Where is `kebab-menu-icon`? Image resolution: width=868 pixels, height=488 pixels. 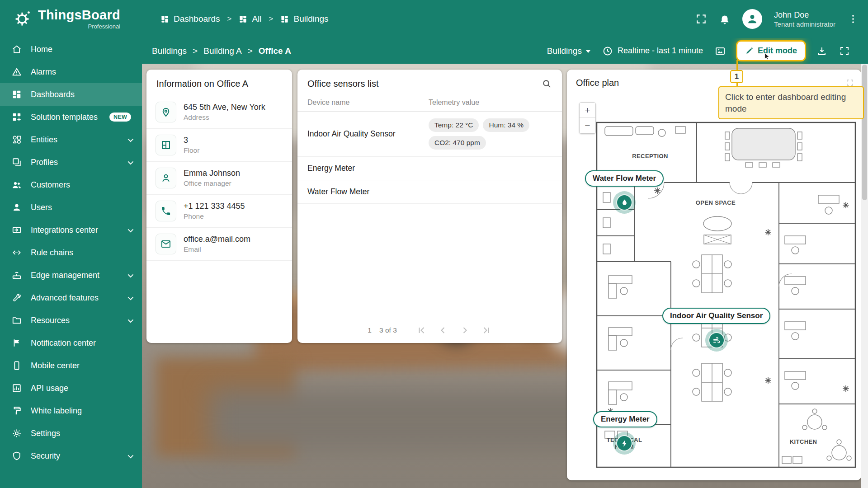 kebab-menu-icon is located at coordinates (853, 19).